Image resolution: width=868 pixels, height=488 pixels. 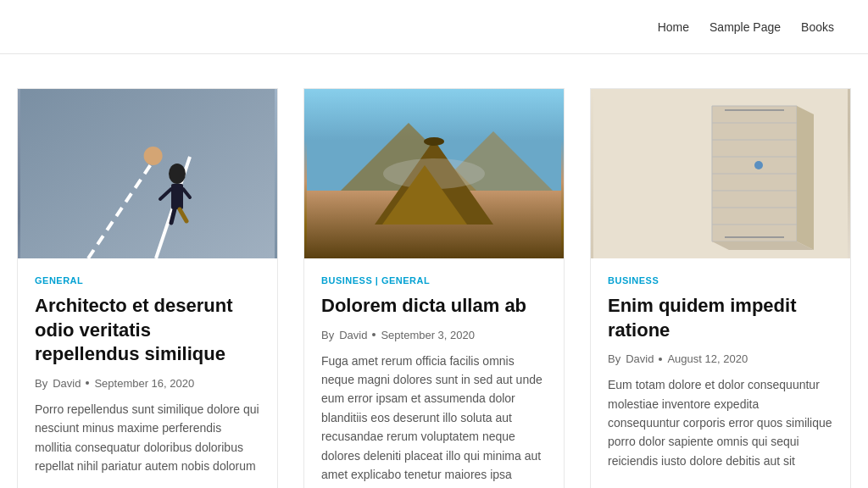 I want to click on nav-link-home: Home, so click(x=673, y=27).